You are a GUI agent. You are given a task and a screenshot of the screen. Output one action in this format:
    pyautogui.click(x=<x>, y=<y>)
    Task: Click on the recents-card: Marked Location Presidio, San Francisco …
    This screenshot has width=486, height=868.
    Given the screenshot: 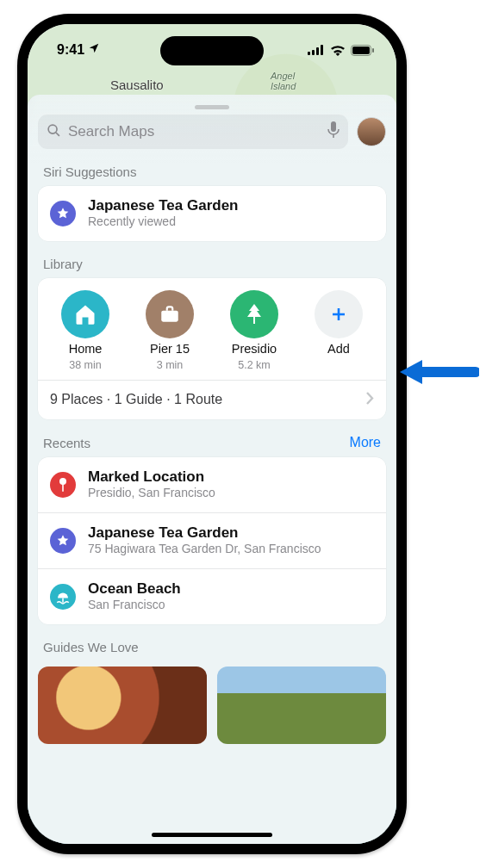 What is the action you would take?
    pyautogui.click(x=212, y=541)
    